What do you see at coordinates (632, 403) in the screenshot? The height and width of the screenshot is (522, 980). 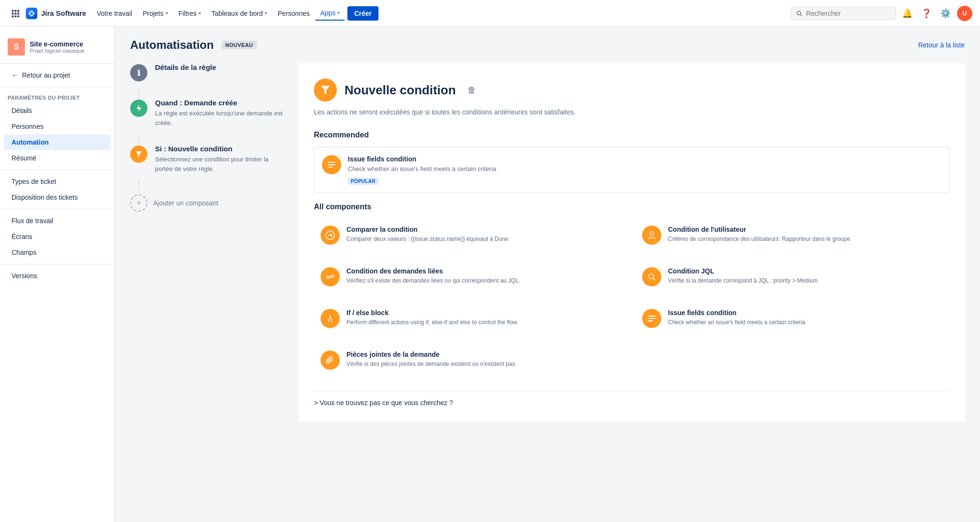 I see `more-info-link: > Vous ne trouvez pas ce que vous cherch…` at bounding box center [632, 403].